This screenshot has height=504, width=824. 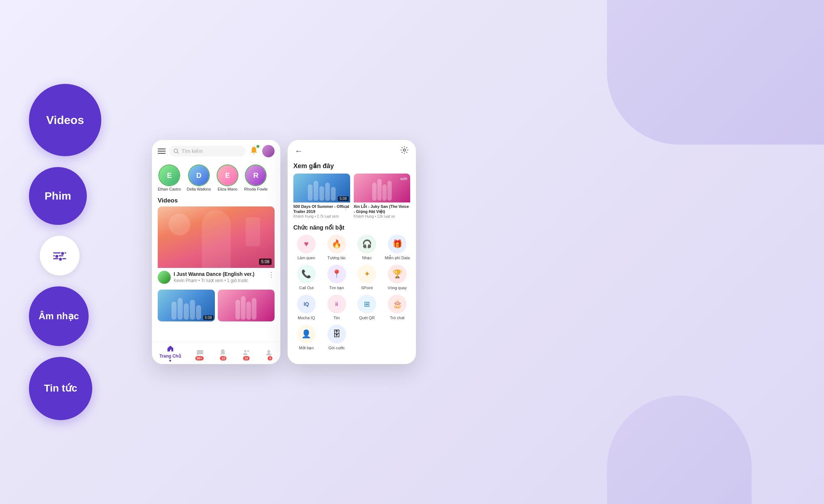 What do you see at coordinates (352, 278) in the screenshot?
I see `features-grid: ♥ Làm quen 🔥 Tương tác 🎧 Nhạc` at bounding box center [352, 278].